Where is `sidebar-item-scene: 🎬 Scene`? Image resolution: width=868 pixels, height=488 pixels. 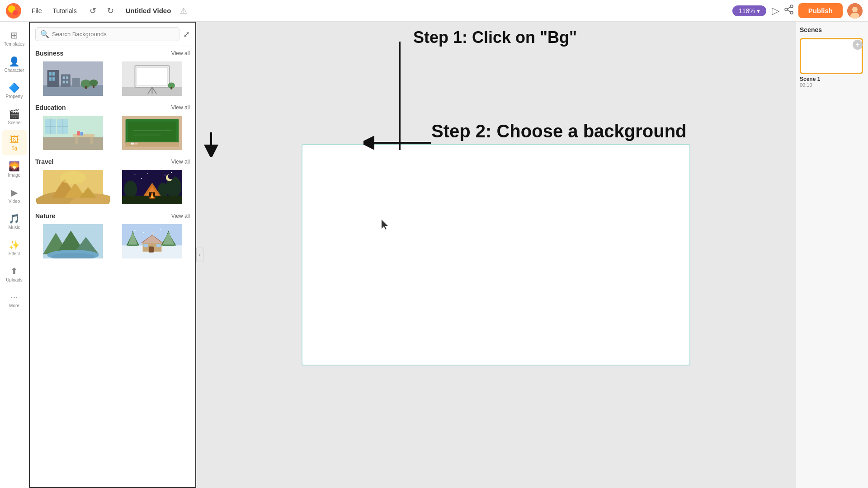
sidebar-item-scene: 🎬 Scene is located at coordinates (14, 117).